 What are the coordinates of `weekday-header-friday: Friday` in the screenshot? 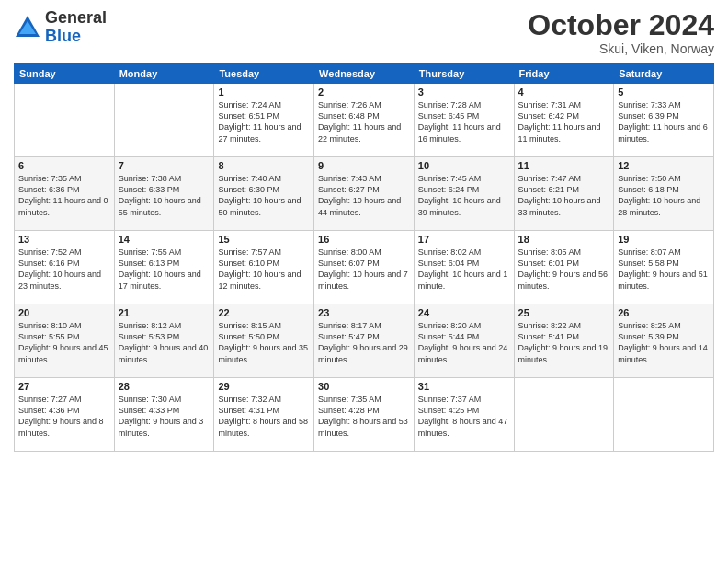 It's located at (564, 74).